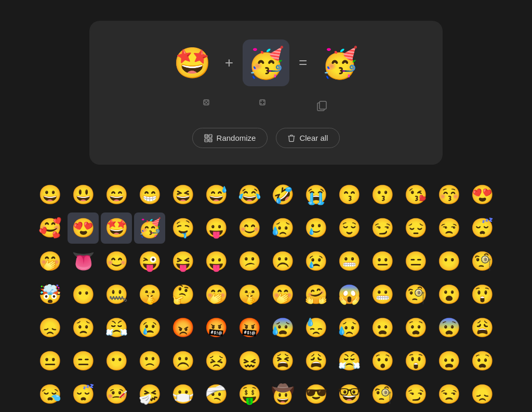  I want to click on emoji-item: 😰, so click(283, 328).